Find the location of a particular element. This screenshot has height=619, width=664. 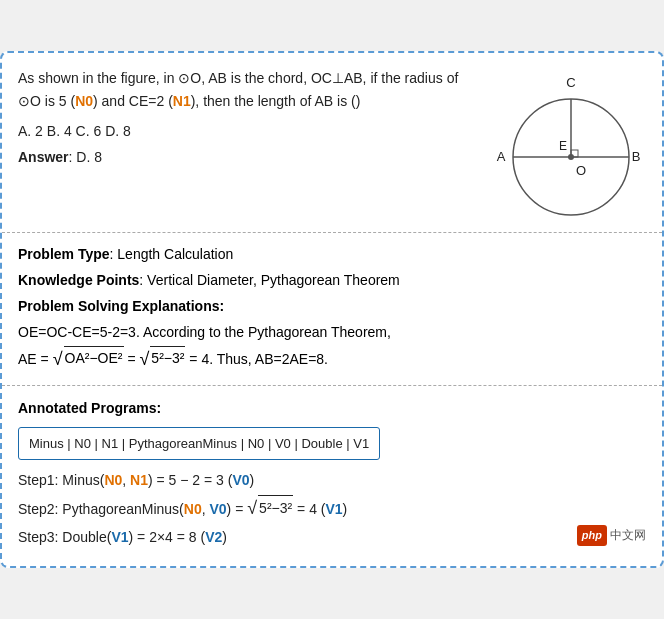

knowledge-line: Knowledge Points: Vertical Diameter, Pyt… is located at coordinates (332, 281).